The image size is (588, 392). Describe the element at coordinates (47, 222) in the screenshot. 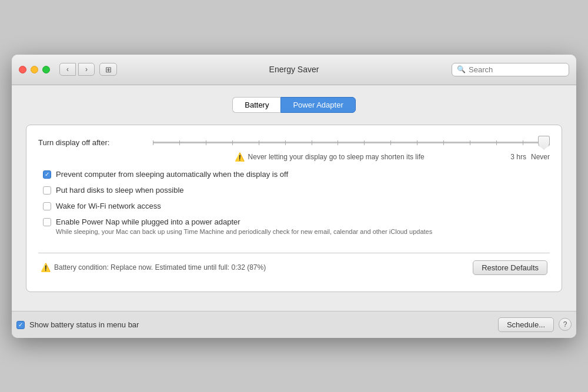

I see `checkbox-power-nap` at that location.